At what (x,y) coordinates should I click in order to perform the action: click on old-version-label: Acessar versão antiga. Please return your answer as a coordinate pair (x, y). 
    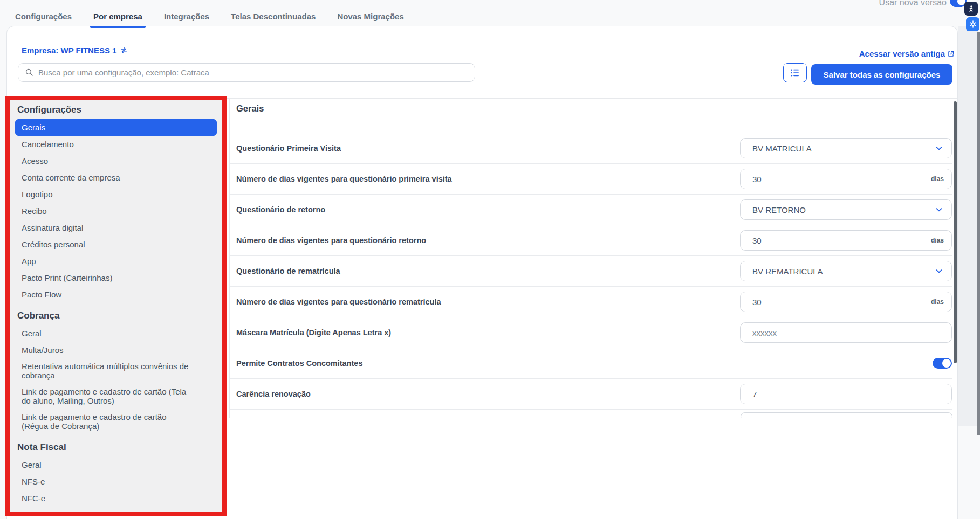
    Looking at the image, I should click on (902, 54).